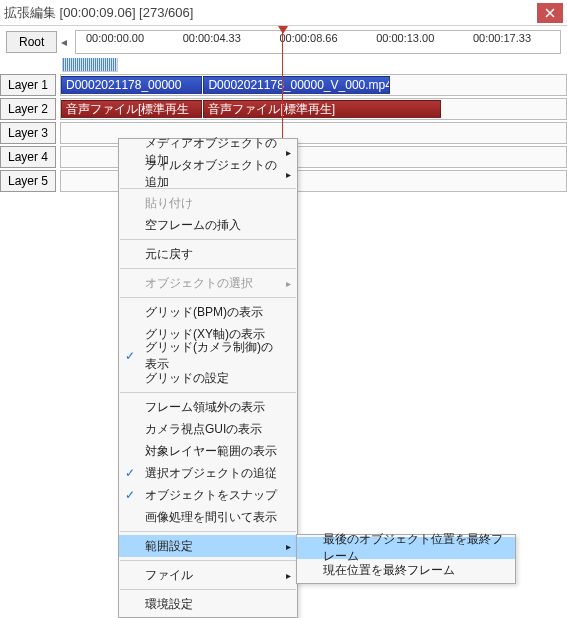 The width and height of the screenshot is (567, 618). I want to click on timeline-ruler: 00:00:00.00 00:00:04.33 00:00:08.66 00:0…, so click(318, 42).